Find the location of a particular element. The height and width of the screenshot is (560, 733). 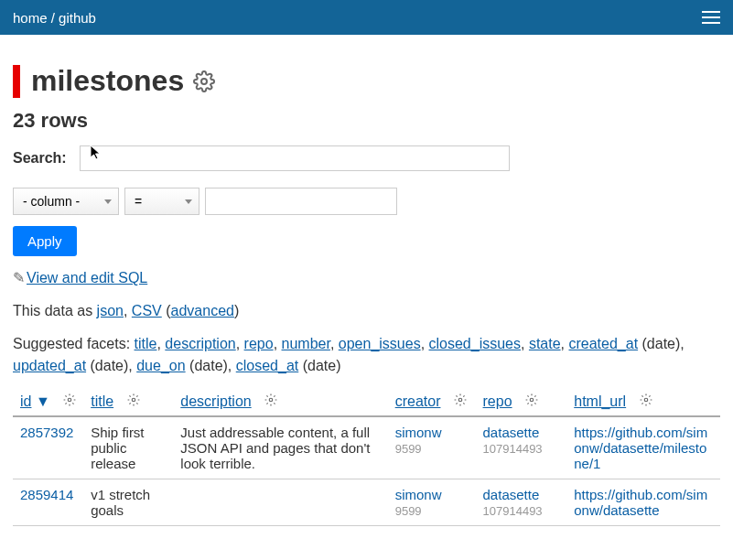

breadcrumb-db: github is located at coordinates (77, 18).